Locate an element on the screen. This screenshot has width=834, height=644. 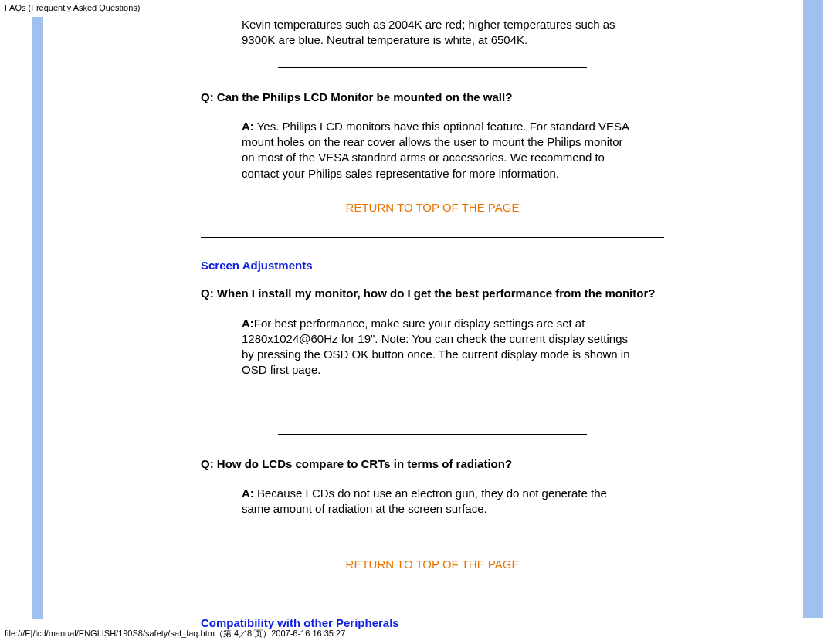
a-text: Yes. Philips LCD monitors have this opti… is located at coordinates (436, 150).